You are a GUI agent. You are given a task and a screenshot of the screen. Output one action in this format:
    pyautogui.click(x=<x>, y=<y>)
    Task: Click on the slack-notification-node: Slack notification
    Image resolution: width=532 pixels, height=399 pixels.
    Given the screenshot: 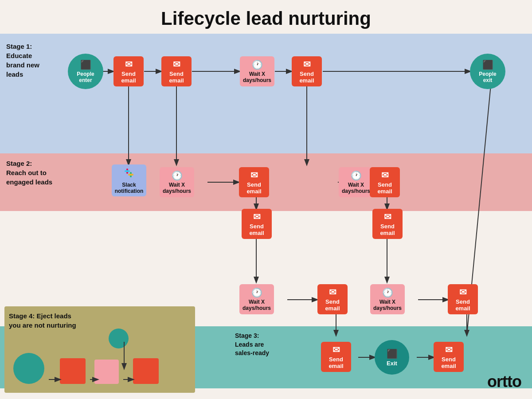 What is the action you would take?
    pyautogui.click(x=129, y=180)
    